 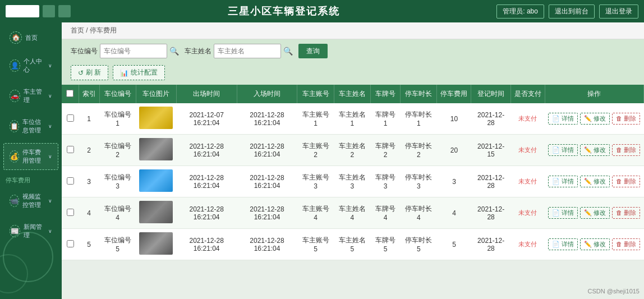 I want to click on th-owner-account: 车主账号, so click(x=315, y=94).